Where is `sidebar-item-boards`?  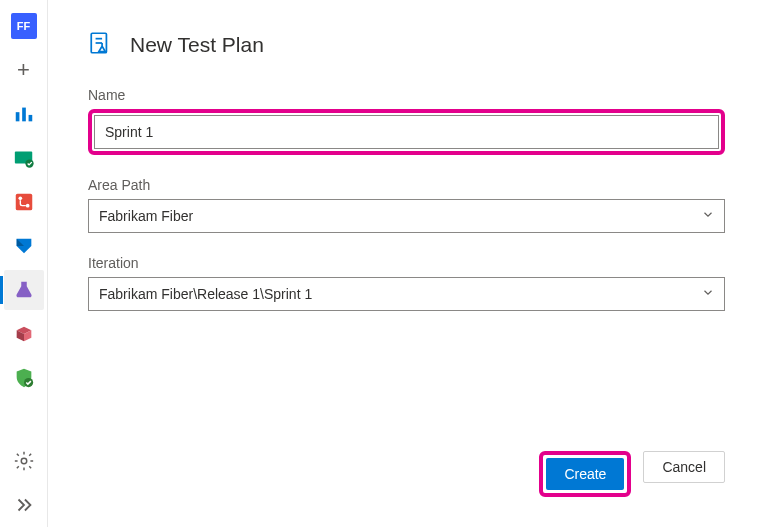 sidebar-item-boards is located at coordinates (24, 158).